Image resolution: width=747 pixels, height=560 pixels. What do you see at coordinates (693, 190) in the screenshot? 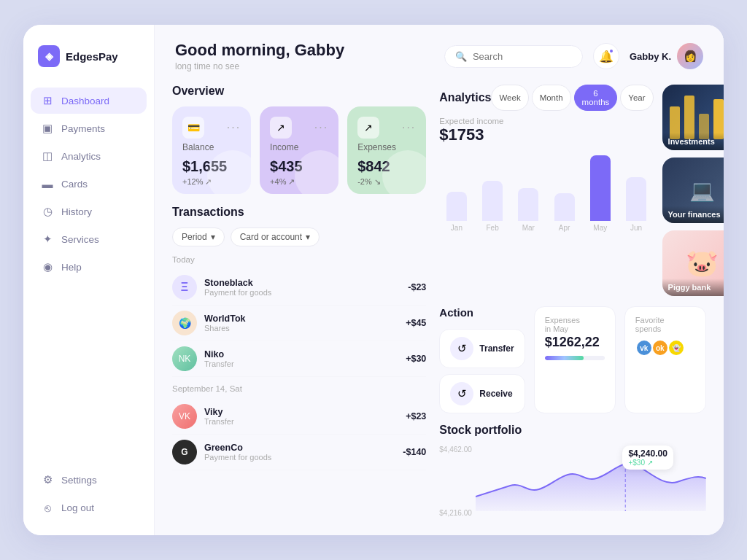
I see `your-finances-card: 💻 Your finances` at bounding box center [693, 190].